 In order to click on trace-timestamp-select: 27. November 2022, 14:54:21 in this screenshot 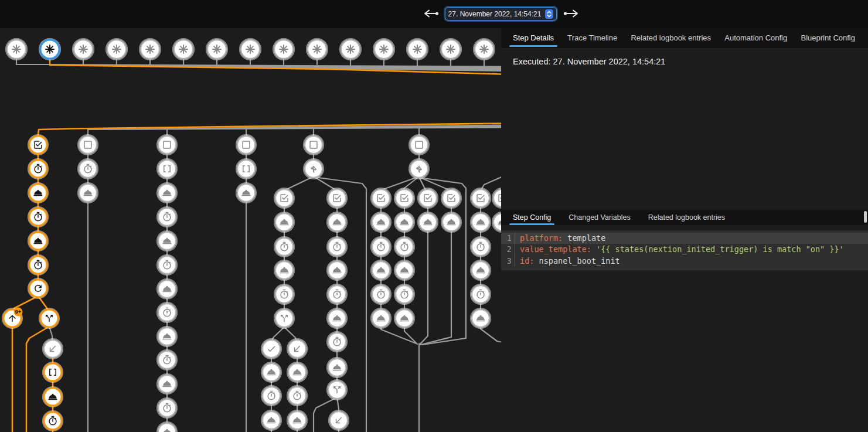, I will do `click(501, 14)`.